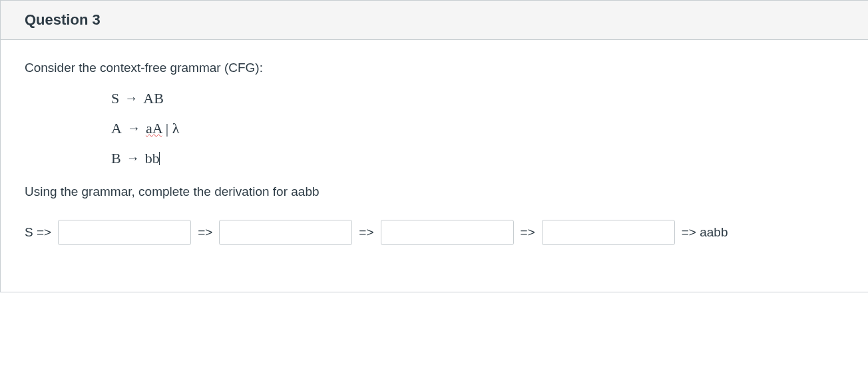  Describe the element at coordinates (478, 128) in the screenshot. I see `grammar-rule-2: A → aA | λ` at that location.